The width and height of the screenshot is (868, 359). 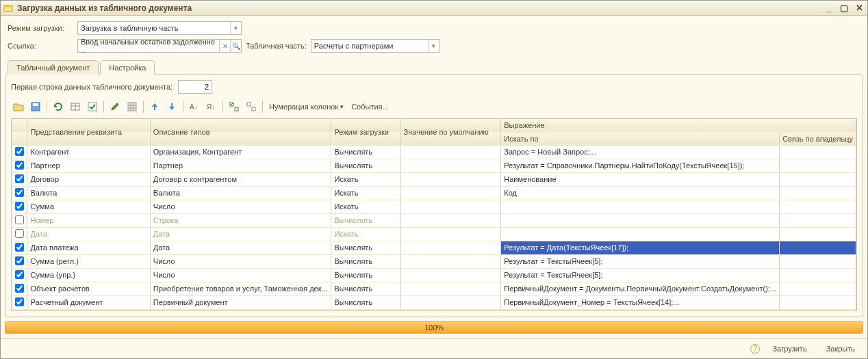 What do you see at coordinates (195, 87) in the screenshot?
I see `first-row-input` at bounding box center [195, 87].